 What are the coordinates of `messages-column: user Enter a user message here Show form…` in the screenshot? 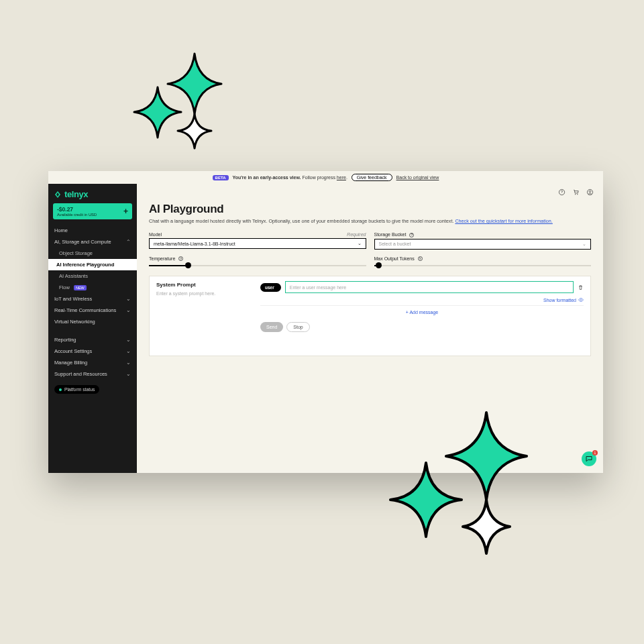 It's located at (422, 316).